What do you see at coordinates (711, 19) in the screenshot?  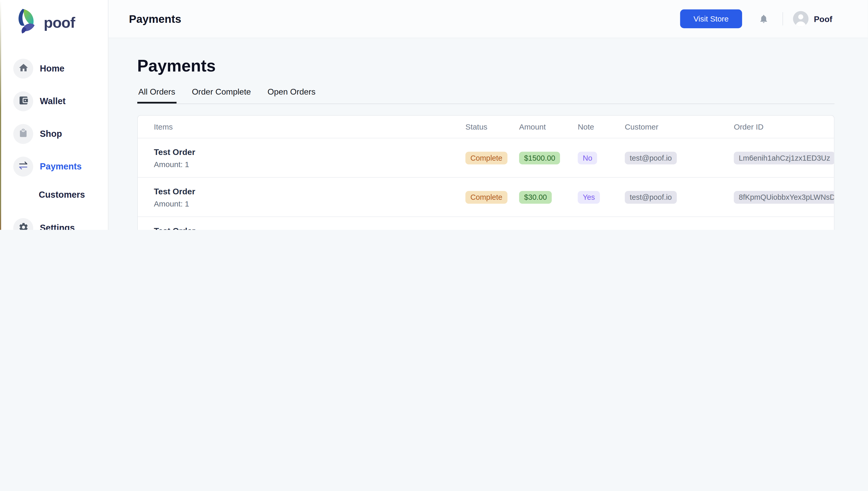 I see `visit-store-button: Visit Store` at bounding box center [711, 19].